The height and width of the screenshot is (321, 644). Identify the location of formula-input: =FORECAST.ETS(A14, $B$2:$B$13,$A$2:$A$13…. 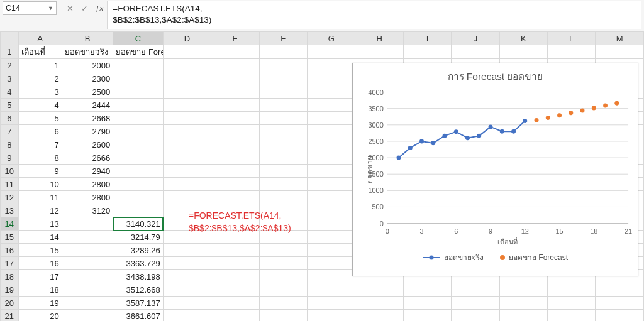
(374, 15).